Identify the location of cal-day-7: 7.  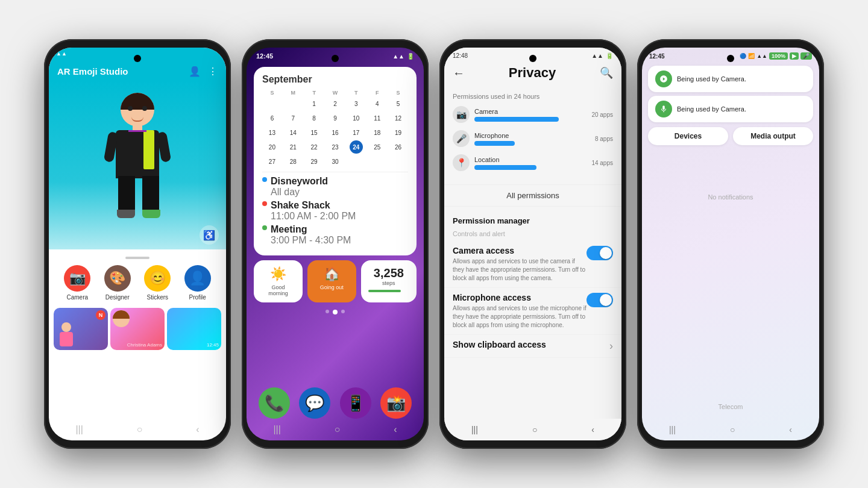
(293, 118).